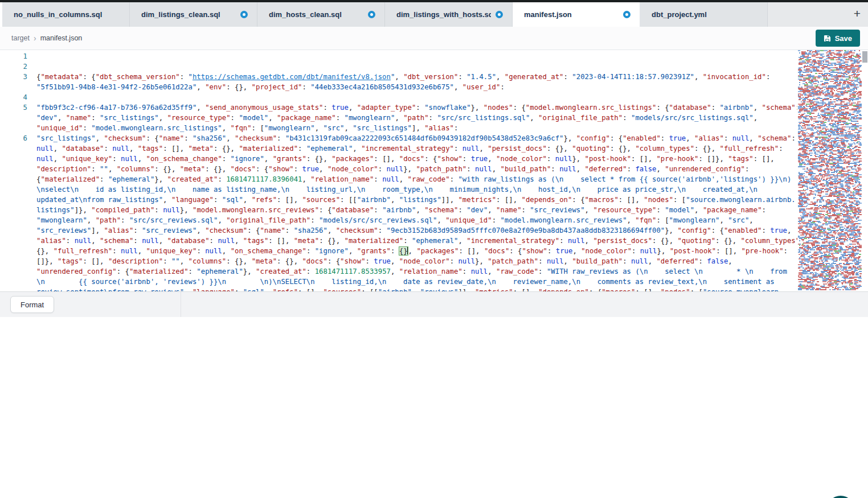 The height and width of the screenshot is (498, 868). Describe the element at coordinates (21, 38) in the screenshot. I see `breadcrumb-segment-target: target` at that location.